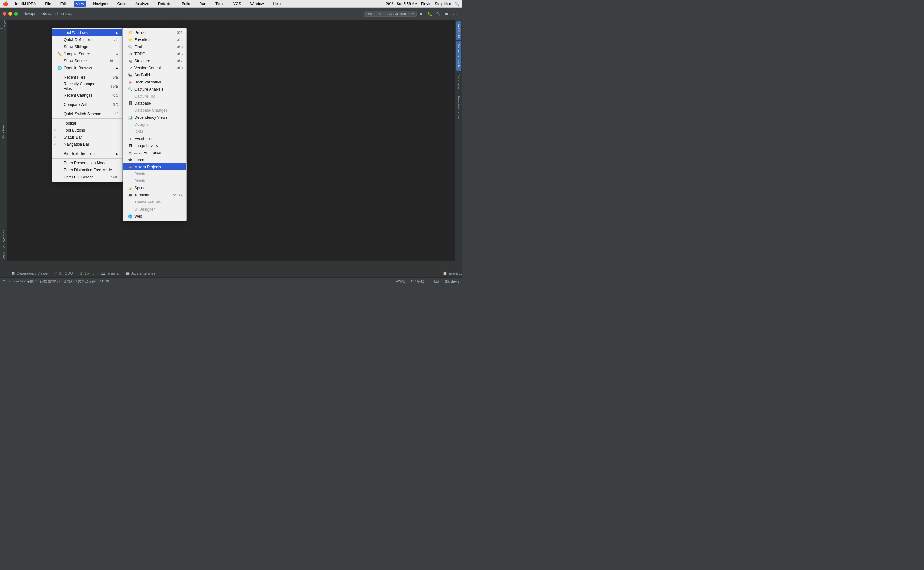 This screenshot has height=570, width=924. What do you see at coordinates (87, 95) in the screenshot?
I see `menu-item-recent-changes: Recent Changes ⌥C` at bounding box center [87, 95].